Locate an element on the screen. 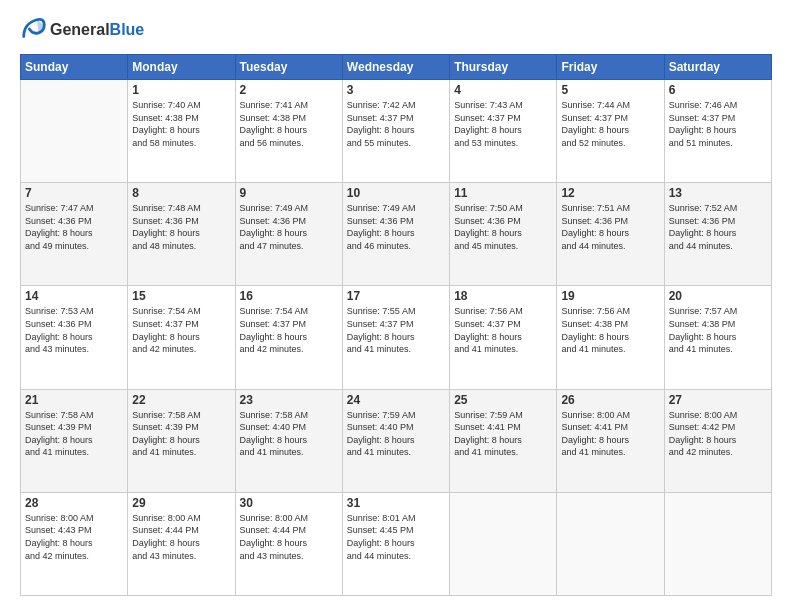 Image resolution: width=792 pixels, height=612 pixels. day-number: 18 is located at coordinates (503, 296).